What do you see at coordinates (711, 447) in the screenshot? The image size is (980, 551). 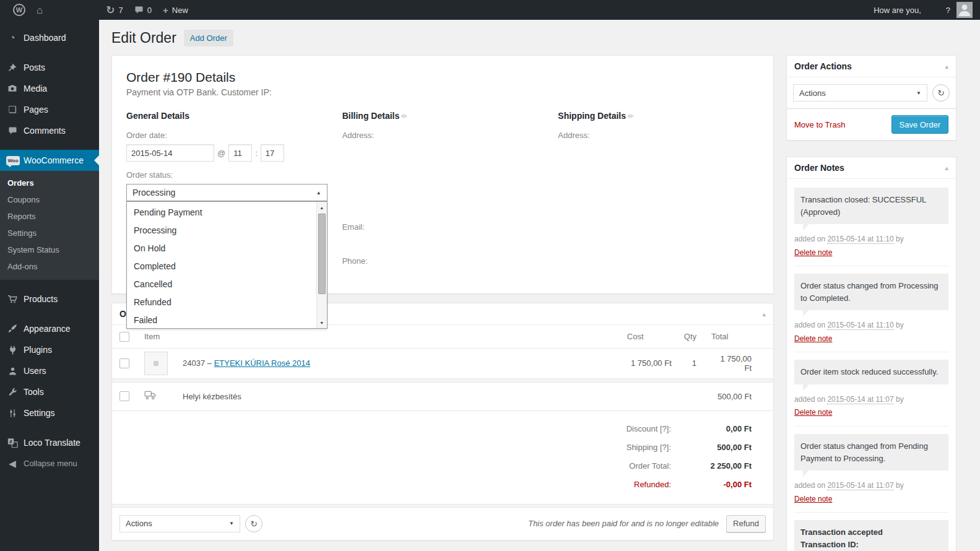 I see `total-value: 500,00 Ft` at bounding box center [711, 447].